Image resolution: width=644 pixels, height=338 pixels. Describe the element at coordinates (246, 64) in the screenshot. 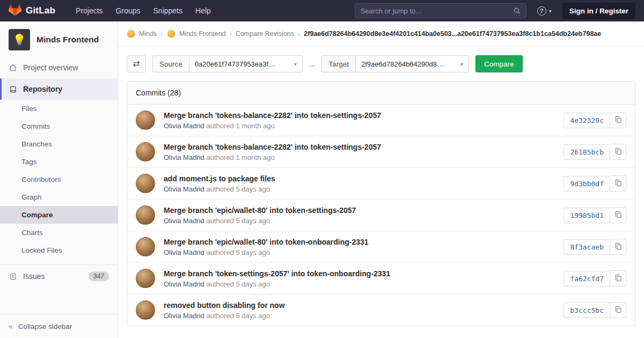

I see `source-revision-dropdown: 0a20e61f74737953ea3f… ▾` at that location.